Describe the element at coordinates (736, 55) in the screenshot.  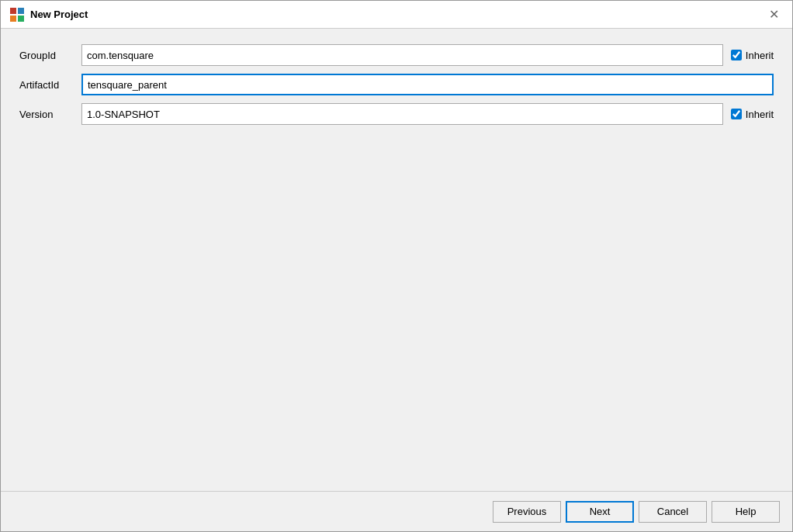
I see `groupid-inherit-checkbox` at that location.